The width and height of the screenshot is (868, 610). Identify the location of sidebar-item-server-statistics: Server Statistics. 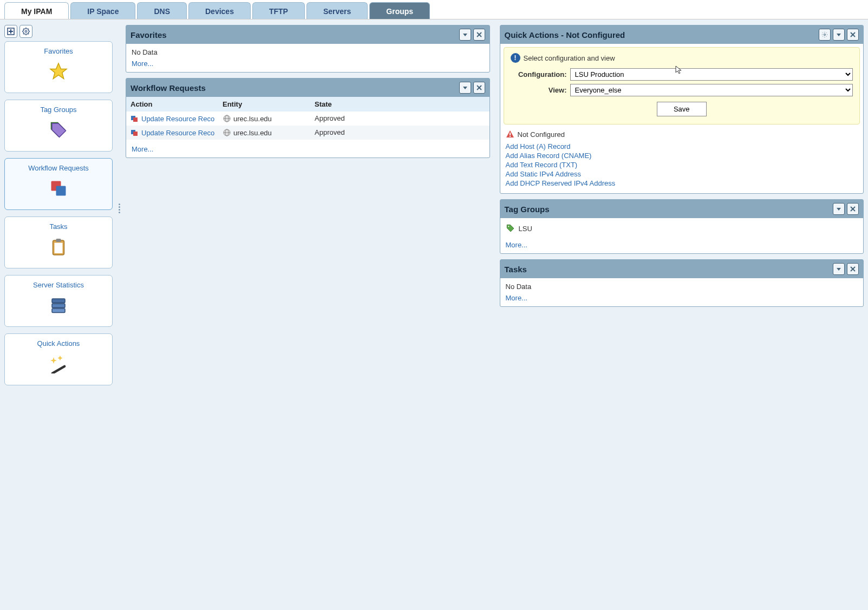
(58, 301).